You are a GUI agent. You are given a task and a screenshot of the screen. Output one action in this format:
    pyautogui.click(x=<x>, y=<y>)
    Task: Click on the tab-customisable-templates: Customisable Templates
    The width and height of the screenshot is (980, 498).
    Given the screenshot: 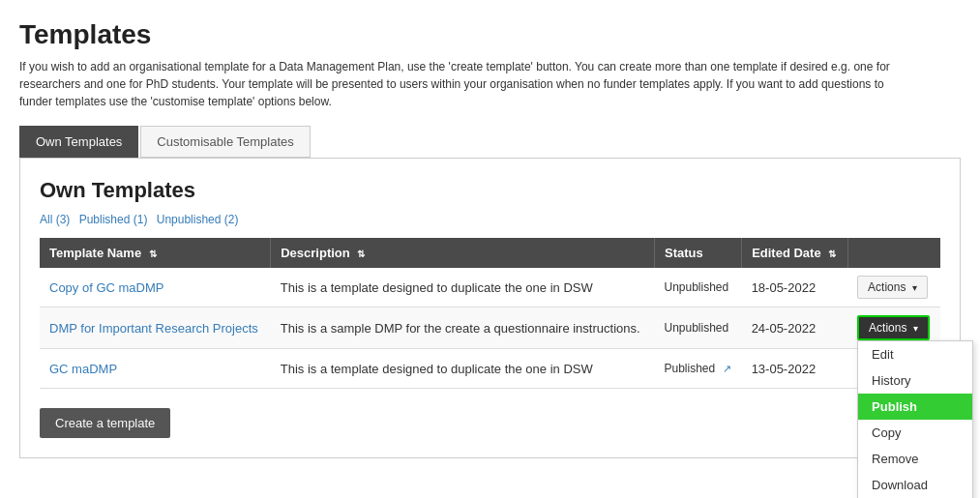 What is the action you would take?
    pyautogui.click(x=224, y=141)
    